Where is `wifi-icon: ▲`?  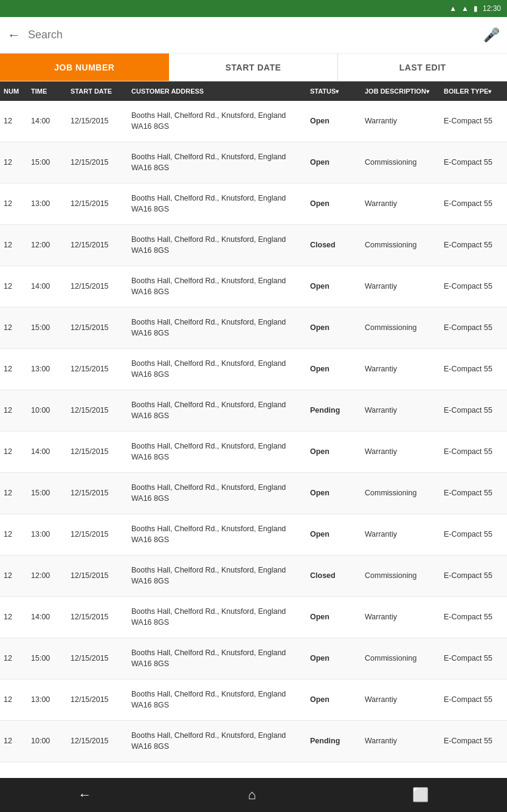 wifi-icon: ▲ is located at coordinates (453, 9).